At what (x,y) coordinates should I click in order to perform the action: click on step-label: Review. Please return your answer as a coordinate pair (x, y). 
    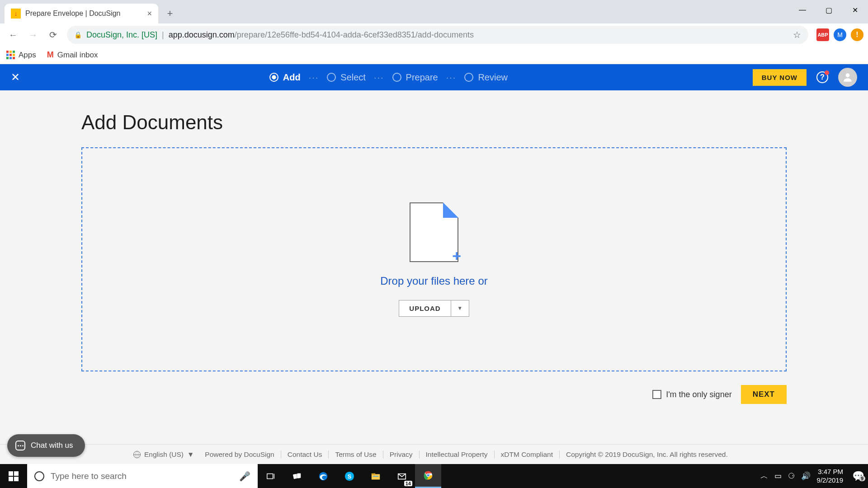
    Looking at the image, I should click on (493, 78).